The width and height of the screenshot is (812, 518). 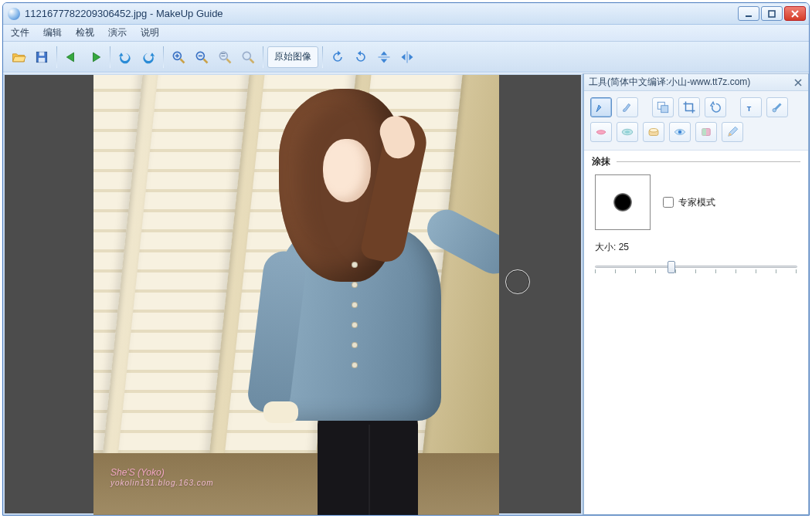 I want to click on tool-text: T, so click(x=751, y=107).